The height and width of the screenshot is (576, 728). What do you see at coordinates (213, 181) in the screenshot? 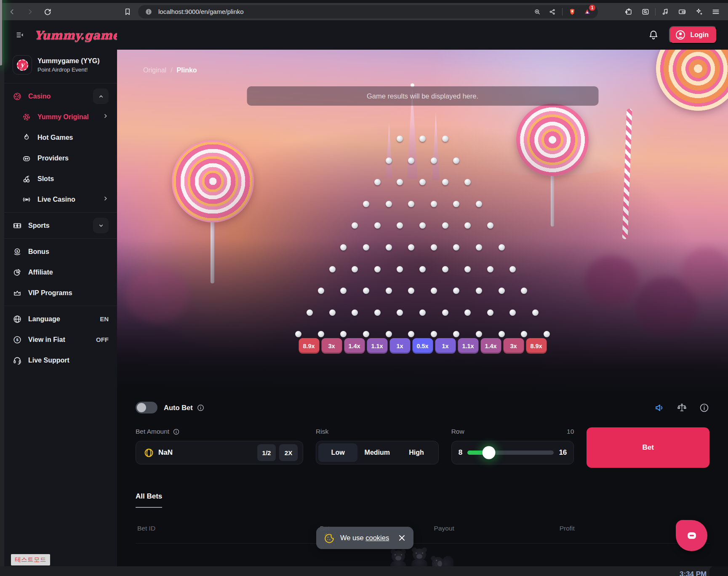
I see `deco-lollipop-left` at bounding box center [213, 181].